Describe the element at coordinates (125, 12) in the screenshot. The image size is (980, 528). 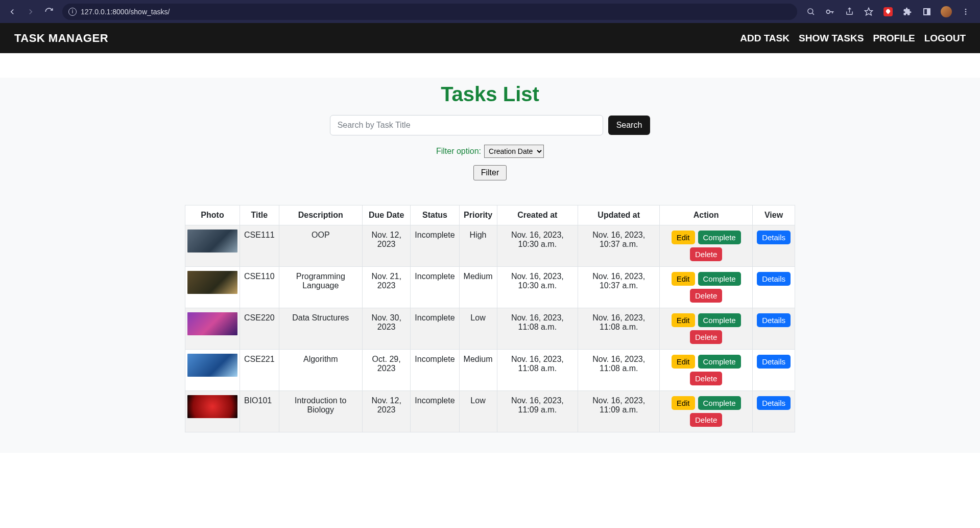
I see `url-text: 127.0.0.1:8000/show_tasks/` at that location.